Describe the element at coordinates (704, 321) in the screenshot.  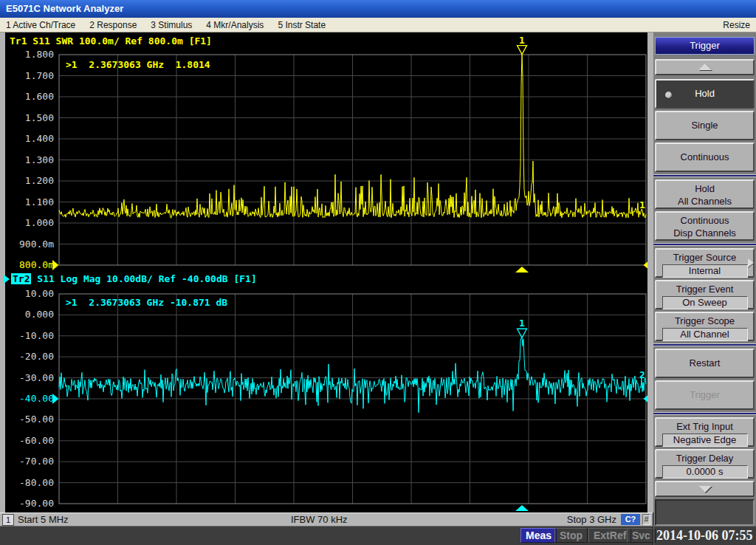
I see `softkey-label: Trigger Scope` at that location.